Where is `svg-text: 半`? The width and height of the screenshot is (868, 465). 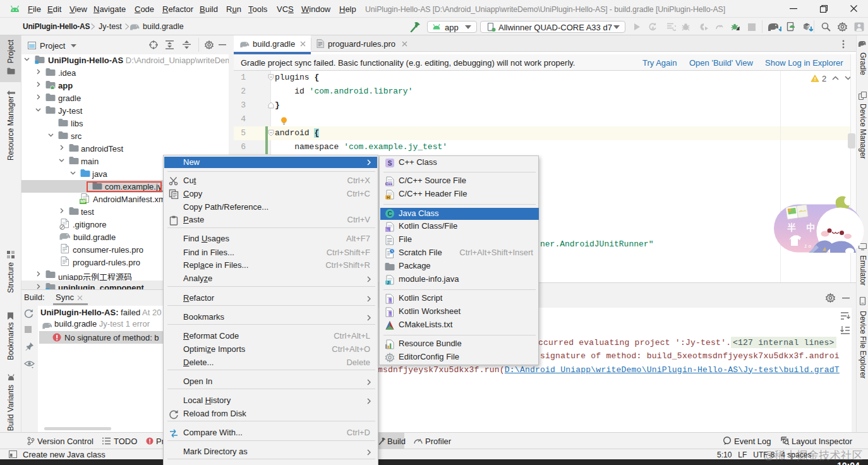 svg-text: 半 is located at coordinates (792, 227).